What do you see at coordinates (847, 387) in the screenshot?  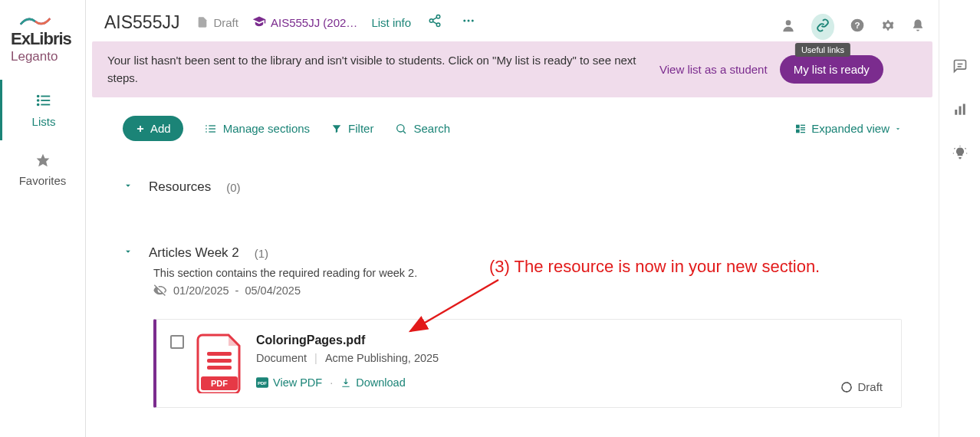 I see `draft-status-icon` at bounding box center [847, 387].